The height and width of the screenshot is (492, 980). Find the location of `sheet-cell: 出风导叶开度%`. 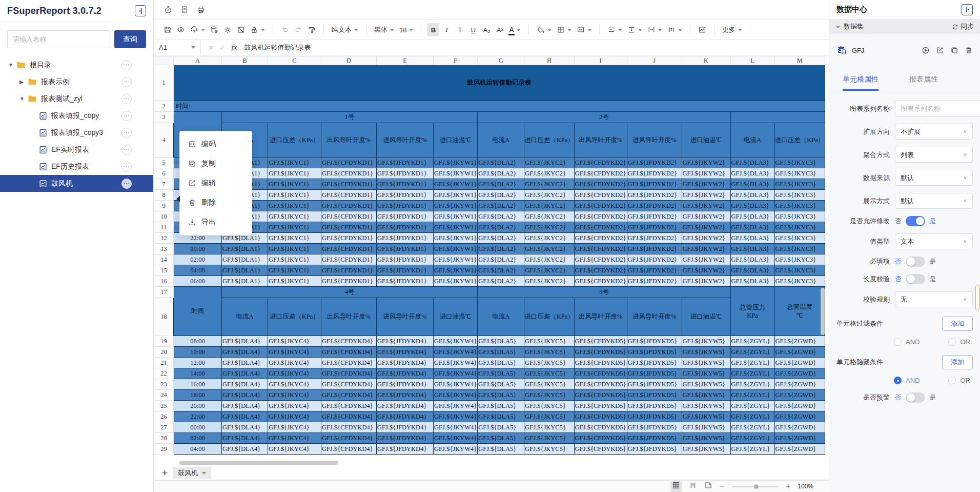

sheet-cell: 出风导叶开度% is located at coordinates (601, 141).